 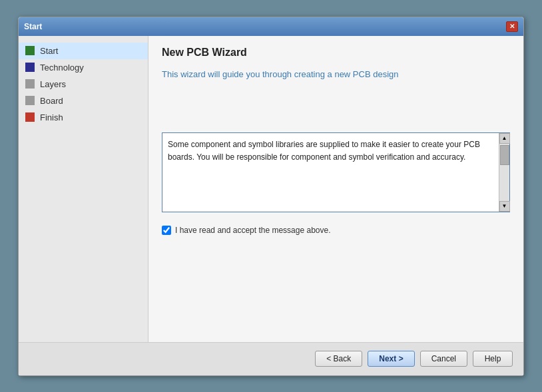 I want to click on footer: < Back Next > Cancel Help, so click(x=271, y=359).